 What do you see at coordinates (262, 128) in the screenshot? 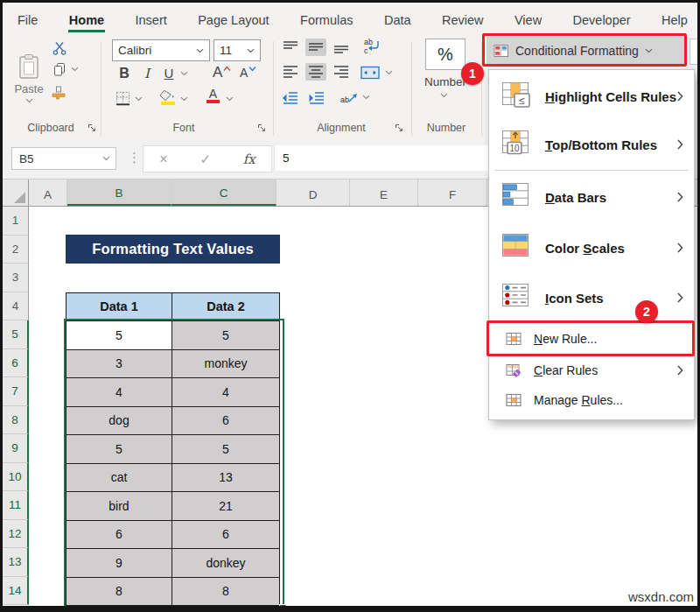
I see `font-dialog-launcher` at bounding box center [262, 128].